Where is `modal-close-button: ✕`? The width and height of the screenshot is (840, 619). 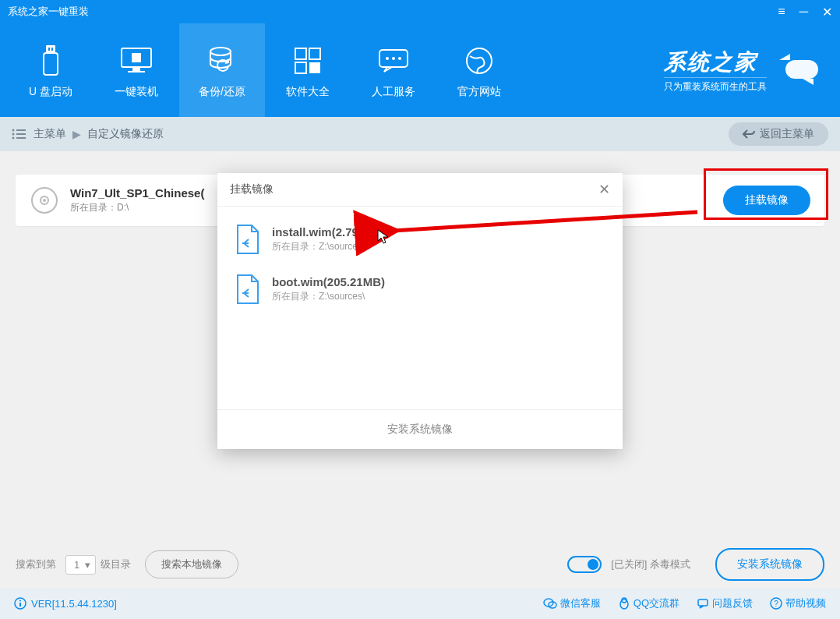 modal-close-button: ✕ is located at coordinates (605, 189).